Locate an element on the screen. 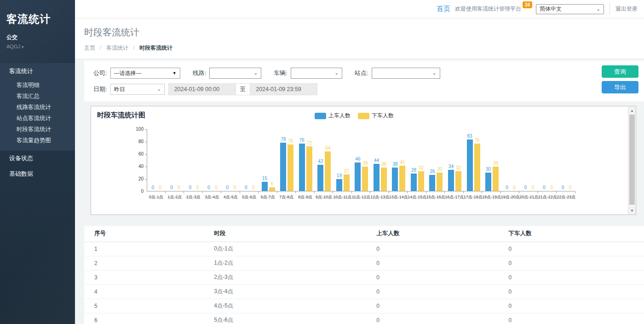  bar-slot: 76 is located at coordinates (477, 160).